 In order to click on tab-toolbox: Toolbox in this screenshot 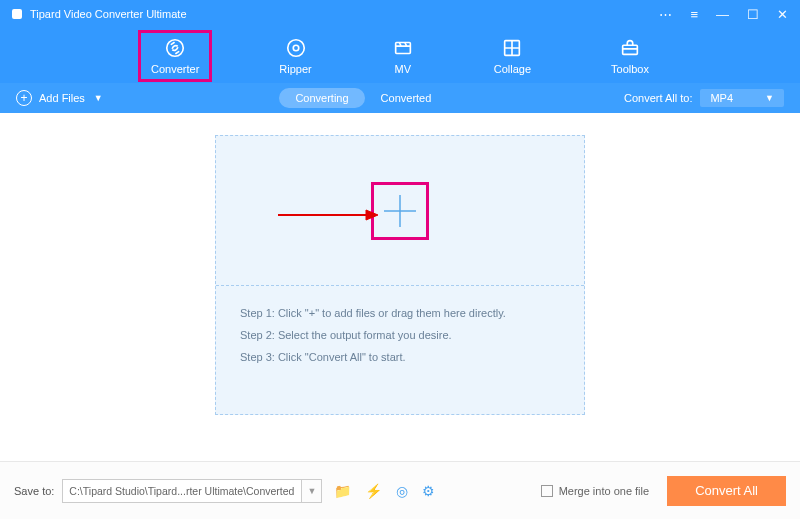, I will do `click(630, 56)`.